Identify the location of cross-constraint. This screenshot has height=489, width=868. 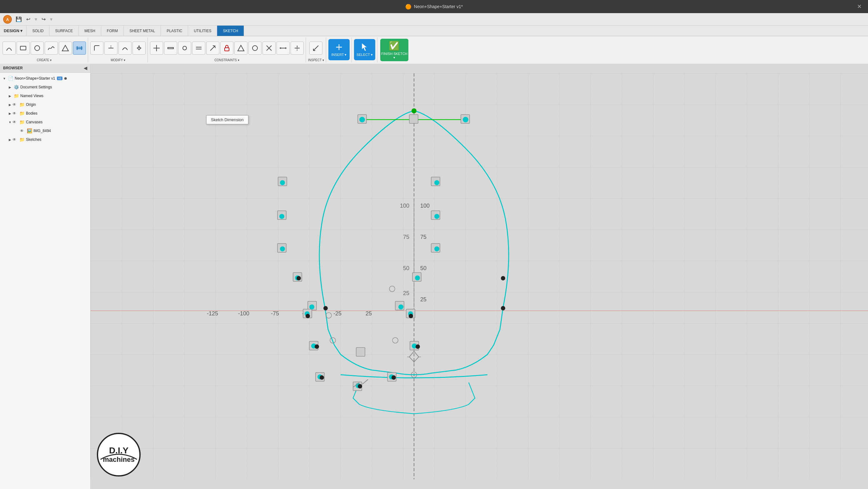
(269, 48).